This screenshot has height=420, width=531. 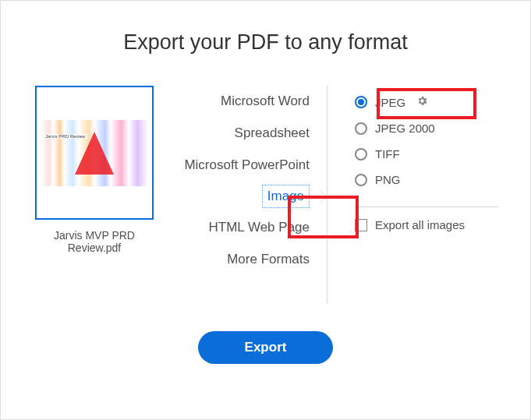 What do you see at coordinates (361, 225) in the screenshot?
I see `checkbox-icon` at bounding box center [361, 225].